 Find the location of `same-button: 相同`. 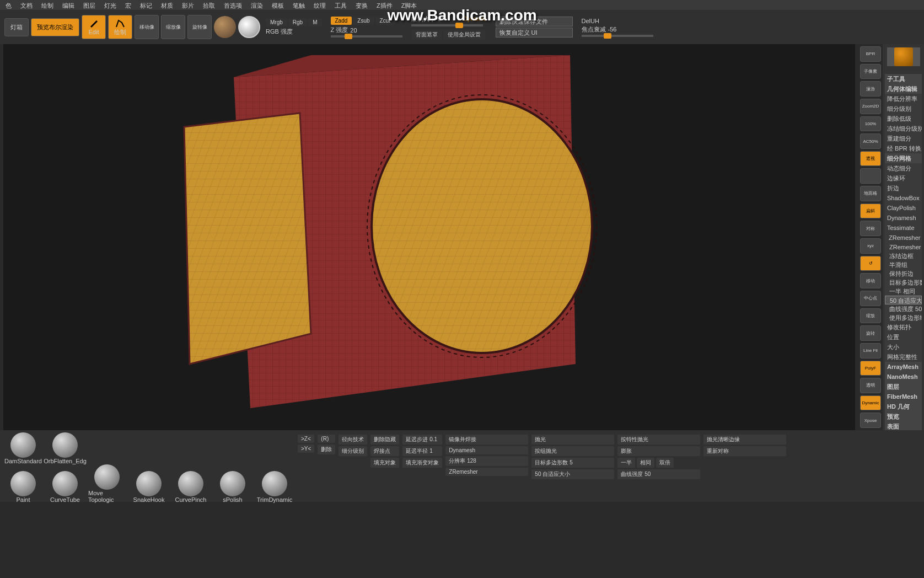

same-button: 相同 is located at coordinates (646, 463).